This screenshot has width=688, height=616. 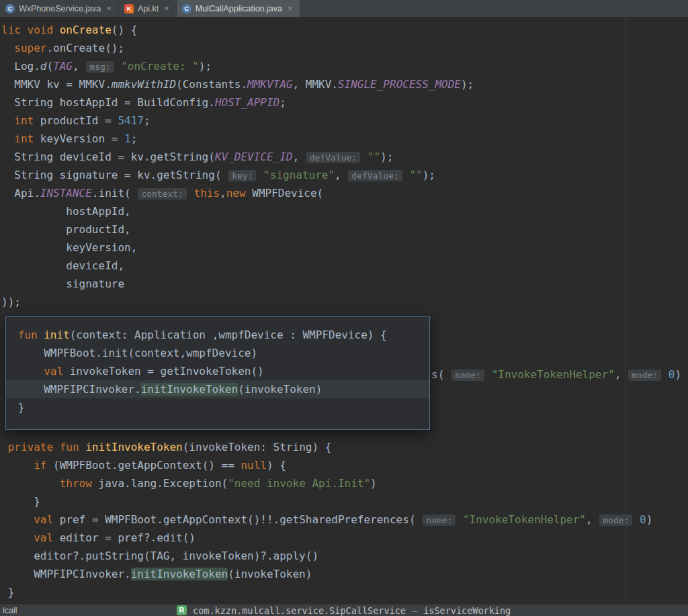 What do you see at coordinates (242, 176) in the screenshot?
I see `code-token: key:` at bounding box center [242, 176].